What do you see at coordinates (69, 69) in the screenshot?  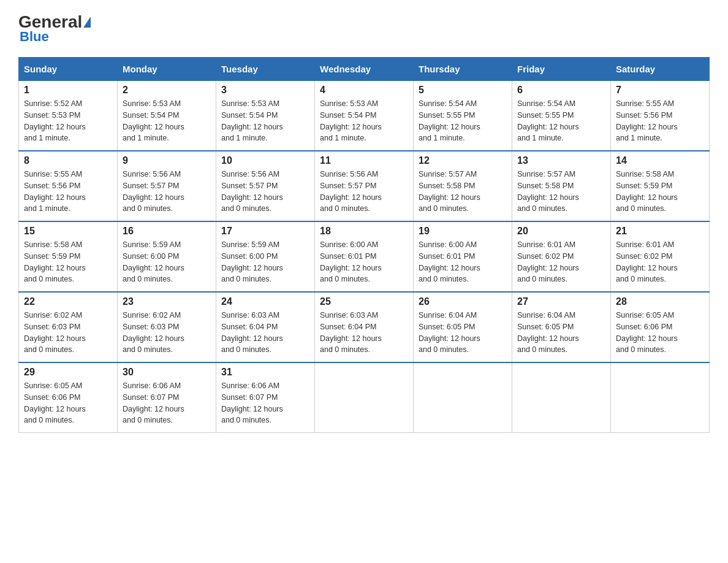 I see `day-of-week-header: Sunday` at bounding box center [69, 69].